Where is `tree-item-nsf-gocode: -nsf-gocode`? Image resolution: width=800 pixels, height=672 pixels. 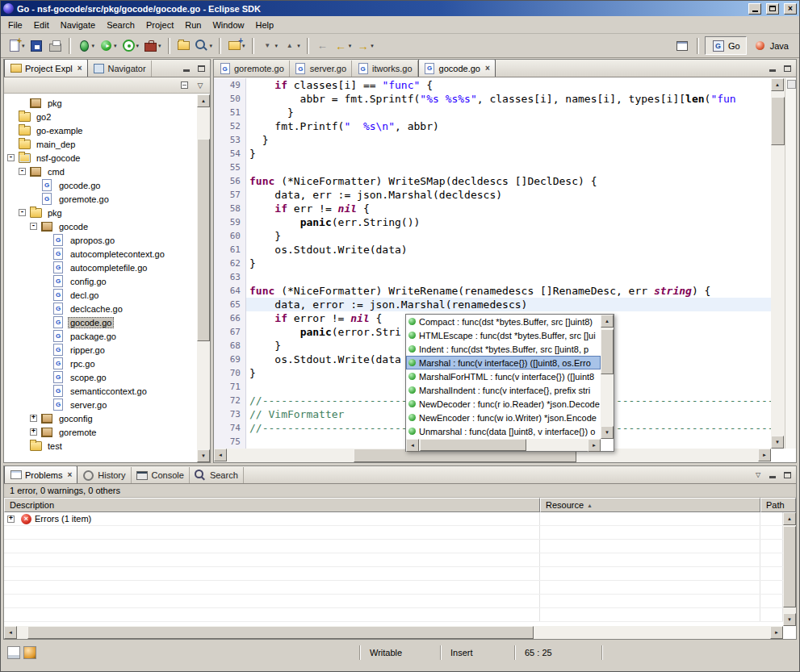 tree-item-nsf-gocode: -nsf-gocode is located at coordinates (100, 158).